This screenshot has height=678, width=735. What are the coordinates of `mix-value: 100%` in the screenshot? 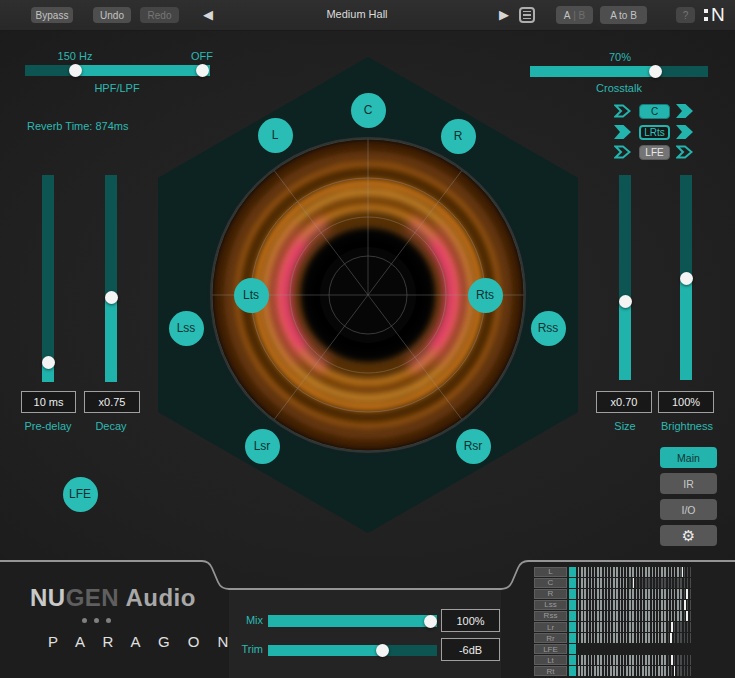 It's located at (470, 620).